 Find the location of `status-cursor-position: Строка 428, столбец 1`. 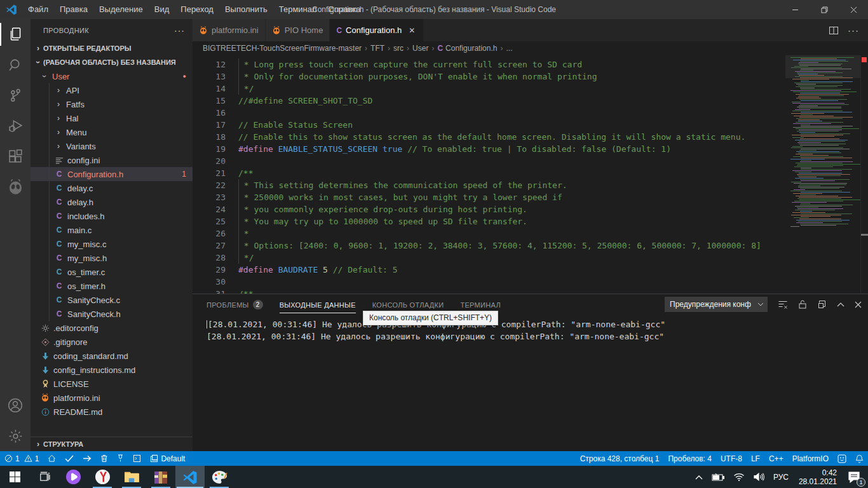

status-cursor-position: Строка 428, столбец 1 is located at coordinates (620, 459).